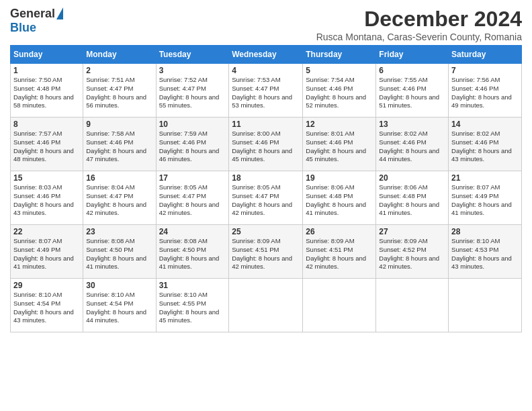  Describe the element at coordinates (193, 232) in the screenshot. I see `day-number: 24` at that location.